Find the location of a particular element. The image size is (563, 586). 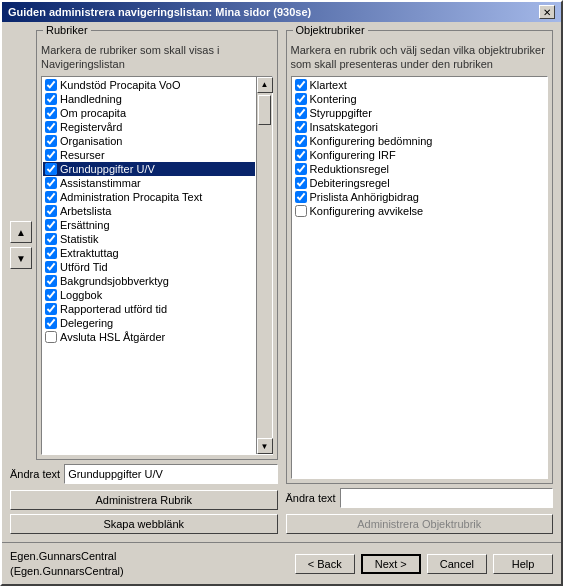

close-button: ✕ is located at coordinates (547, 12).